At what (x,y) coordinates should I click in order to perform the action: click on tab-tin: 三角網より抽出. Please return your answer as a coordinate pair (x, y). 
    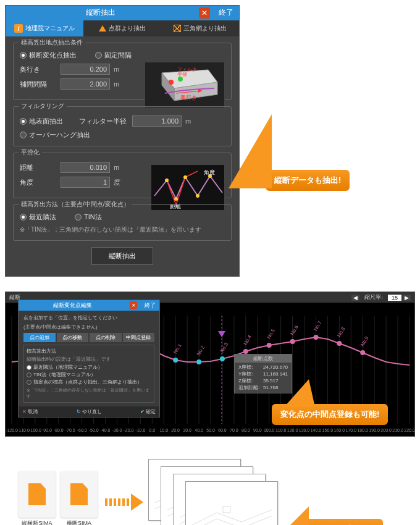
    Looking at the image, I should click on (200, 28).